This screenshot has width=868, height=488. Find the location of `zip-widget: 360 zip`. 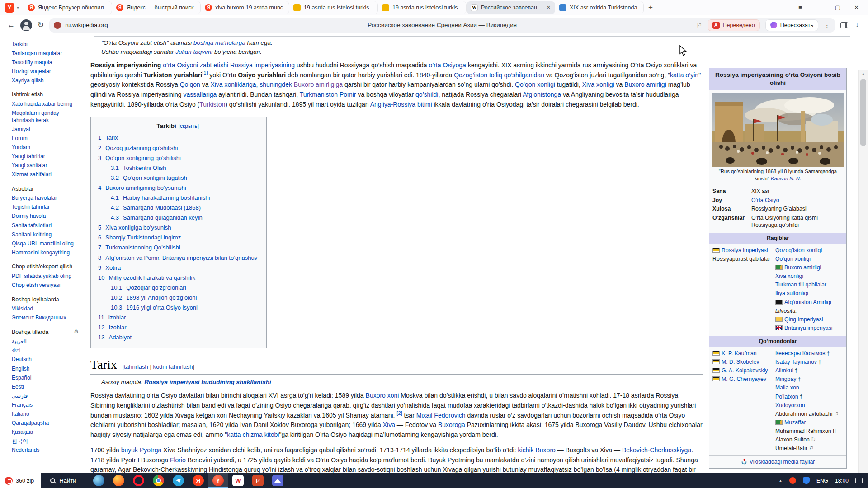

zip-widget: 360 zip is located at coordinates (21, 481).